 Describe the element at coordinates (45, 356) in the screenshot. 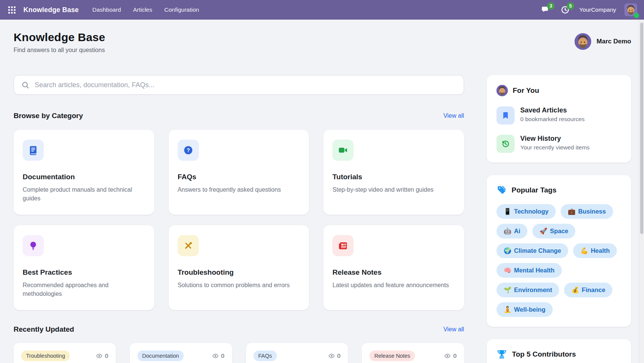

I see `category-badge: Troubleshooting` at that location.